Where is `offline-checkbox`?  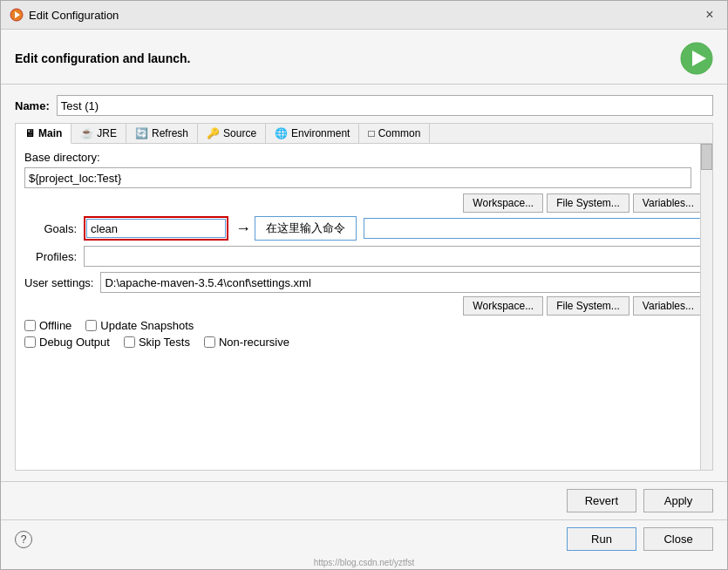 offline-checkbox is located at coordinates (30, 326).